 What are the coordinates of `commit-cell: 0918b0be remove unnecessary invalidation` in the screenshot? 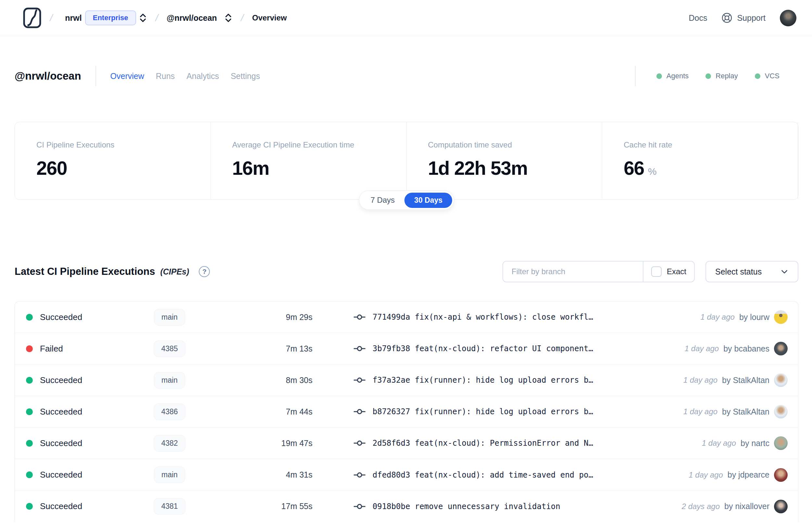 It's located at (497, 507).